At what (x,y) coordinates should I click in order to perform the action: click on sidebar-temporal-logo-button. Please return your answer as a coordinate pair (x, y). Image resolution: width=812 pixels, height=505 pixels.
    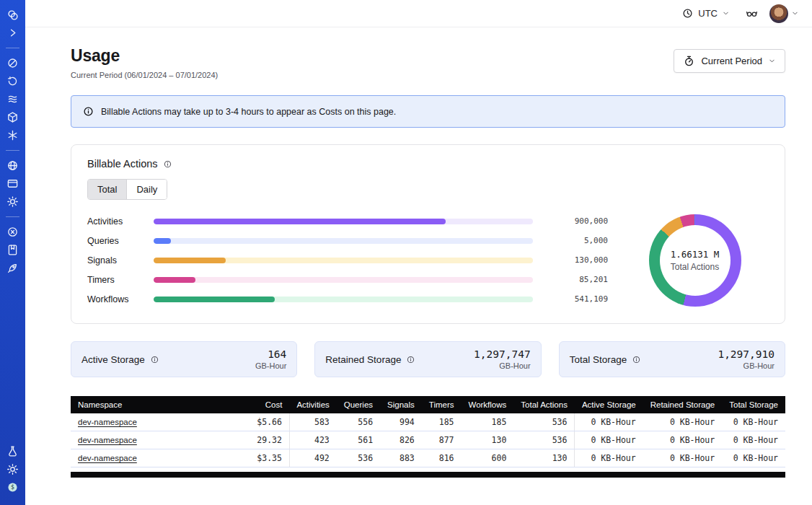
    Looking at the image, I should click on (13, 14).